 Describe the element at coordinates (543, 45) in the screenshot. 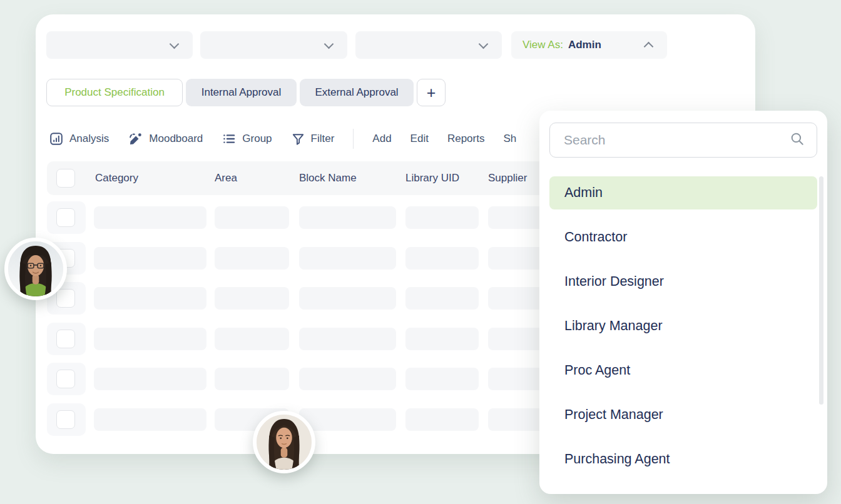

I see `view-as-label: View As:` at that location.